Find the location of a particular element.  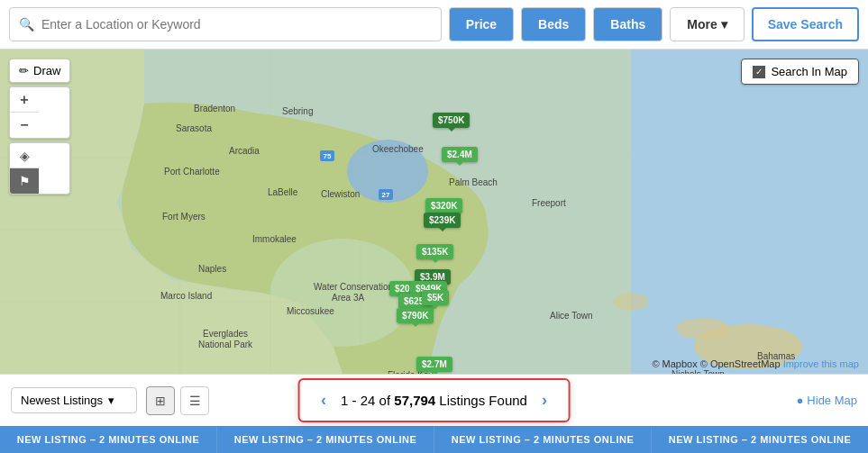

city-label-port-charlotte: Port Charlotte is located at coordinates (192, 171).